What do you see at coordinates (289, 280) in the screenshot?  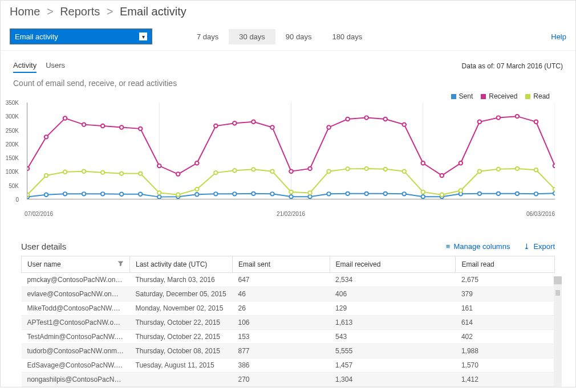 I see `table-row: pmckay@ContosoPacNW.onmicr...Thursday, M…` at bounding box center [289, 280].